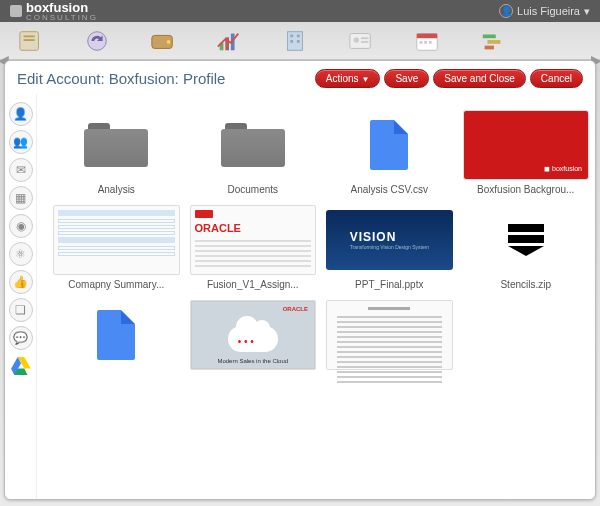  I want to click on rail-person-icon: 👤, so click(21, 114).